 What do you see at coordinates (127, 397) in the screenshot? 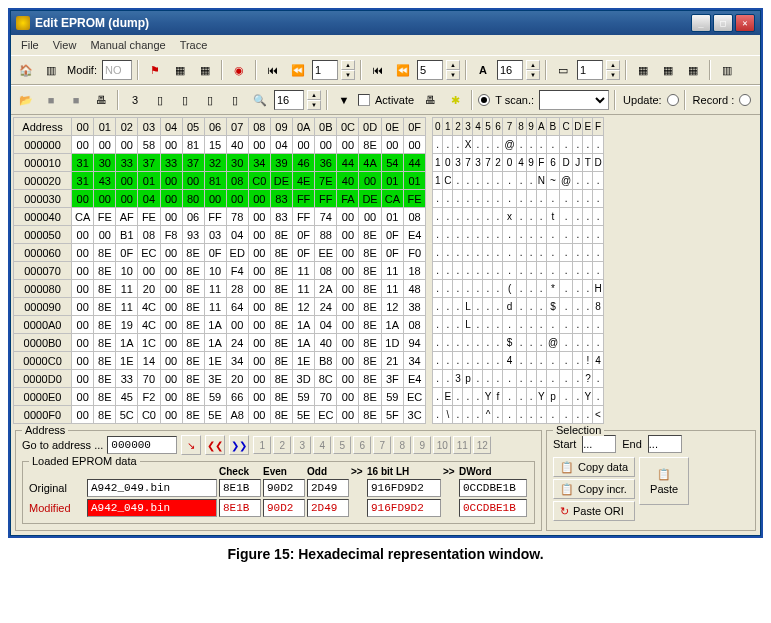
I see `hex-byte: 45` at bounding box center [127, 397].